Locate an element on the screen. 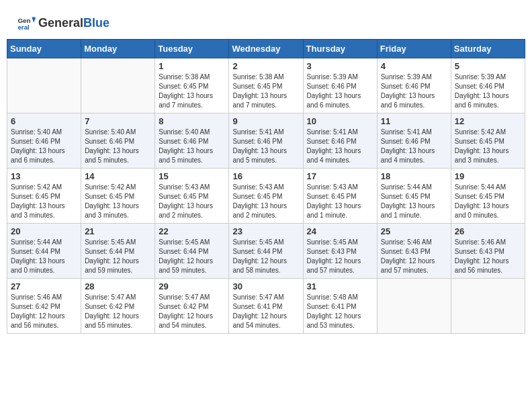 The height and width of the screenshot is (411, 532). day-number: 23 is located at coordinates (266, 231).